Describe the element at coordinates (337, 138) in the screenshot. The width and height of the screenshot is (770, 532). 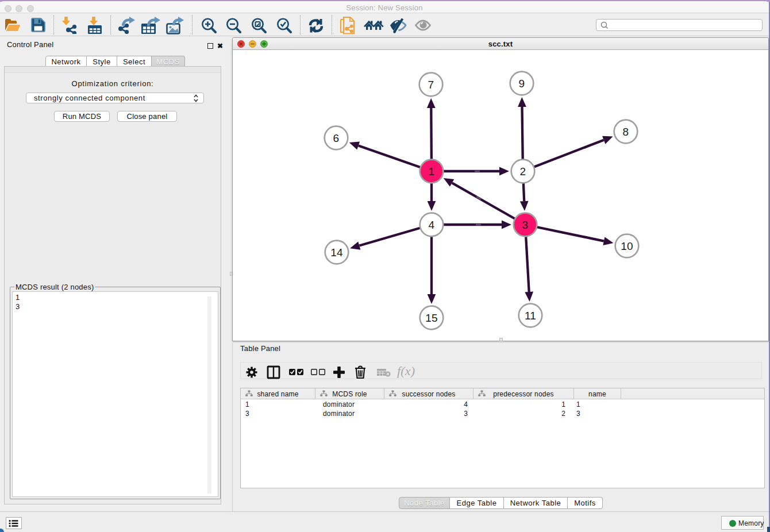
I see `svg-text: 6` at that location.